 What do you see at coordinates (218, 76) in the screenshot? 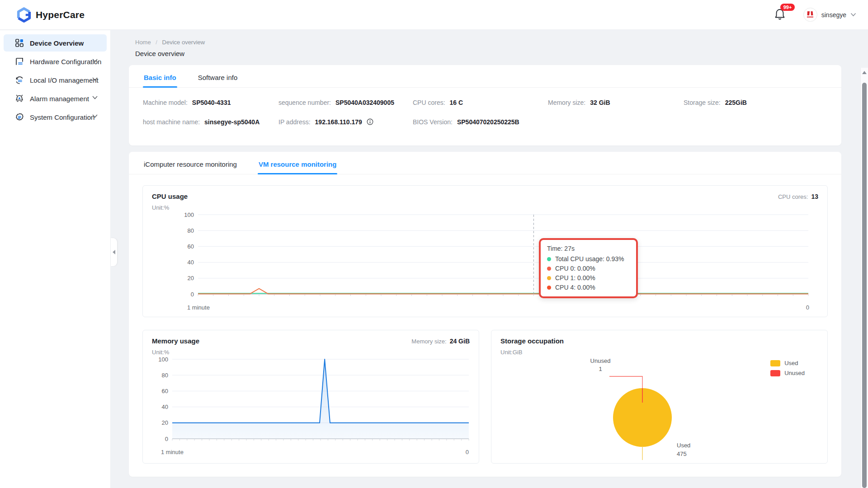
I see `tab-software-info: Software info` at bounding box center [218, 76].